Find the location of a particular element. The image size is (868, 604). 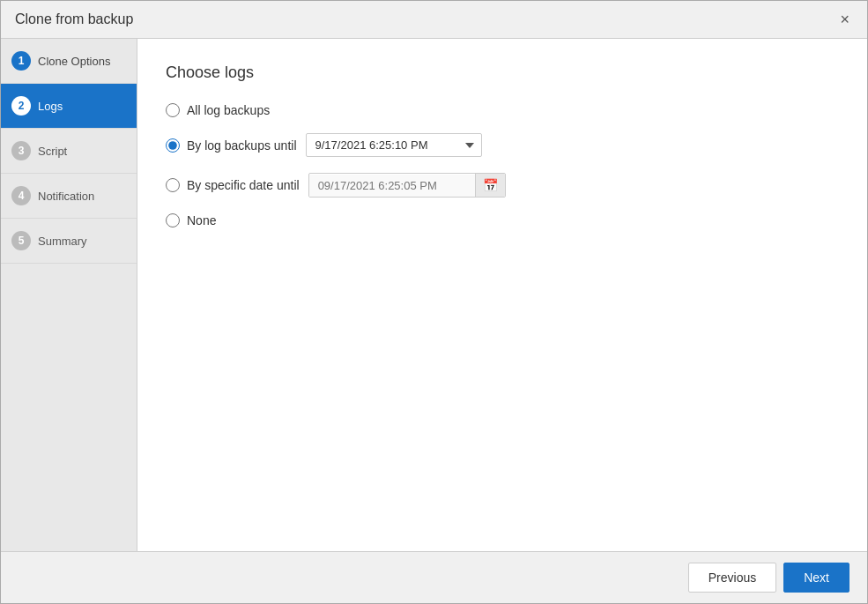

step-number-3: 3 is located at coordinates (21, 151).